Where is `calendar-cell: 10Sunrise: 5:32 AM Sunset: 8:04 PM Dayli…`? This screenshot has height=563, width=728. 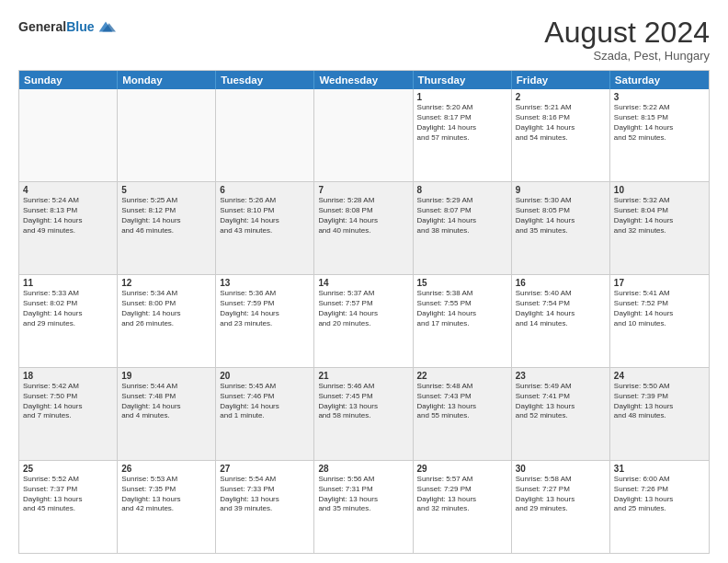 calendar-cell: 10Sunrise: 5:32 AM Sunset: 8:04 PM Dayli… is located at coordinates (660, 228).